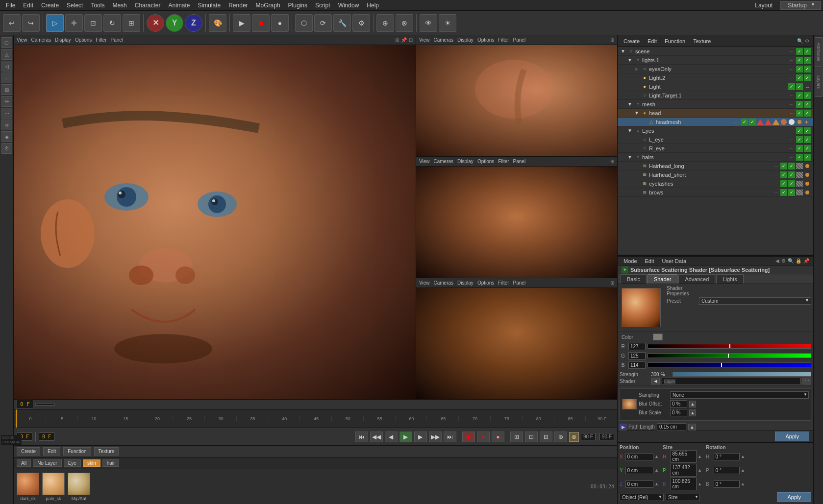  I want to click on om-eyelashes-vis2: ✓, so click(792, 184).